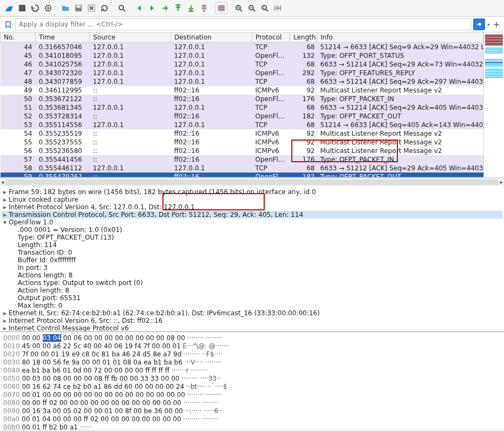  What do you see at coordinates (252, 8) in the screenshot?
I see `zoom-out-icon` at bounding box center [252, 8].